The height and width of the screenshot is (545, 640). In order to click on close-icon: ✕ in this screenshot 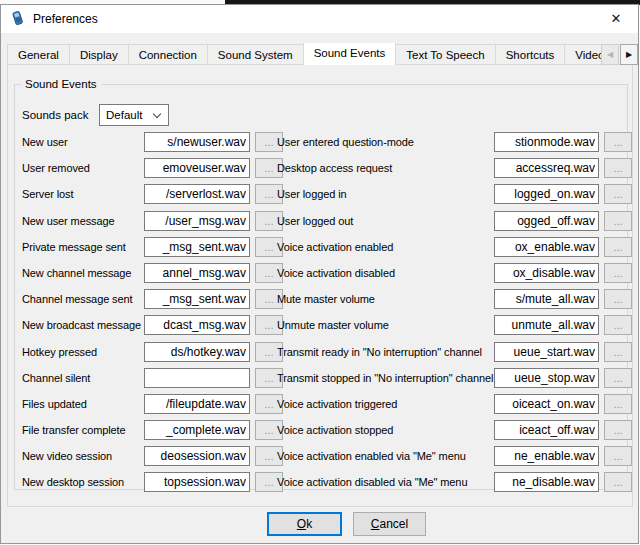, I will do `click(616, 19)`.